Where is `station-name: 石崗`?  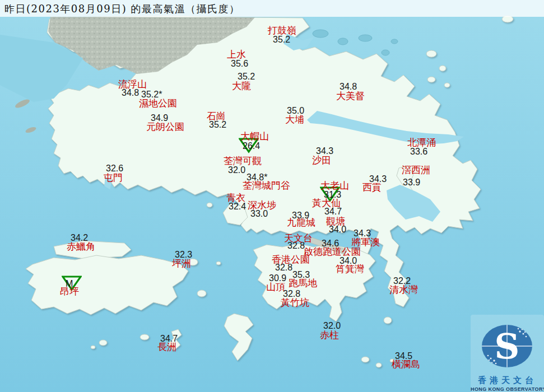
station-name: 石崗 is located at coordinates (216, 116).